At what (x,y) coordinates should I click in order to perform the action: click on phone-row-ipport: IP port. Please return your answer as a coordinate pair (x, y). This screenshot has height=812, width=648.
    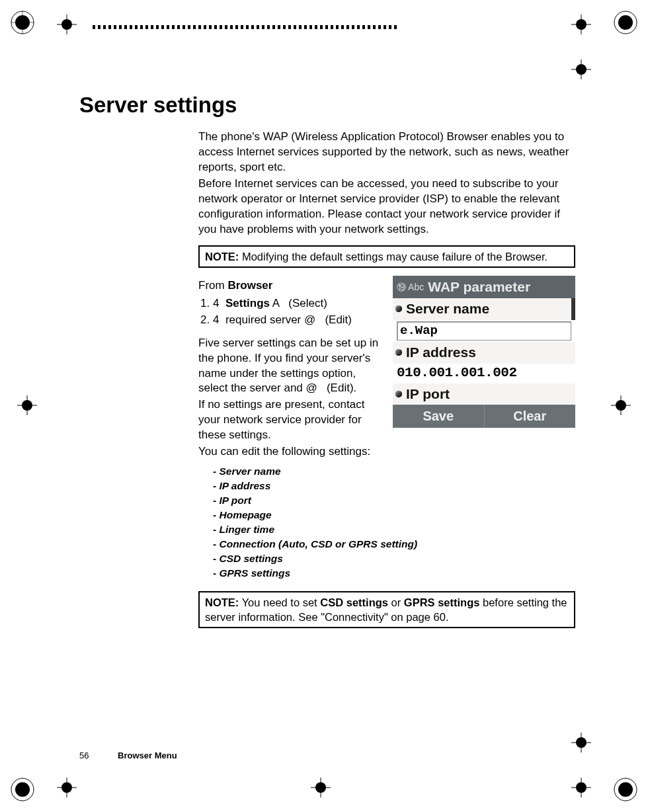
    Looking at the image, I should click on (484, 394).